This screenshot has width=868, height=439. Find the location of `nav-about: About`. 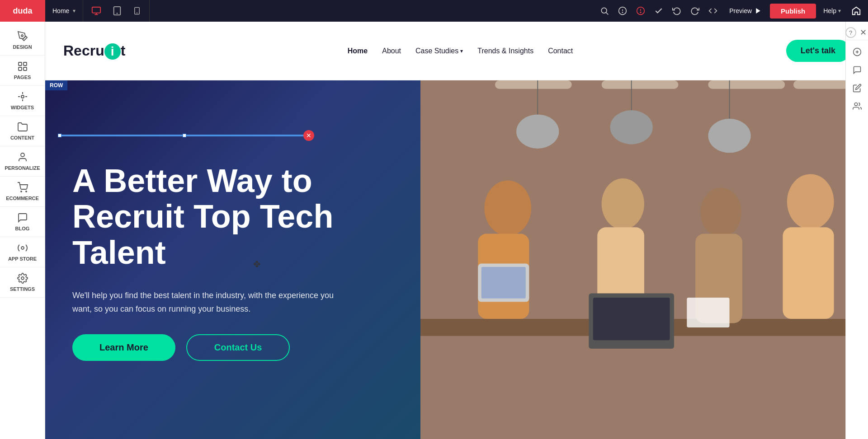

nav-about: About is located at coordinates (392, 51).